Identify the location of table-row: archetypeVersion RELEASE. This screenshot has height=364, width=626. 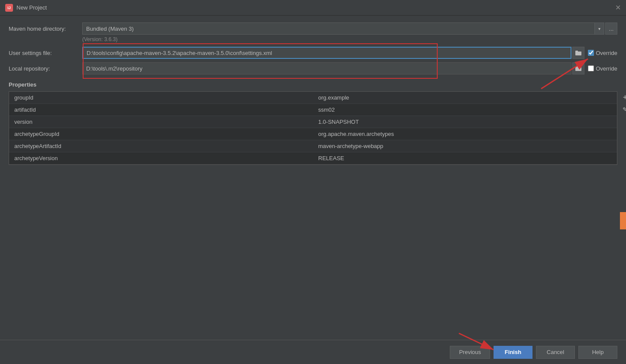
(313, 158).